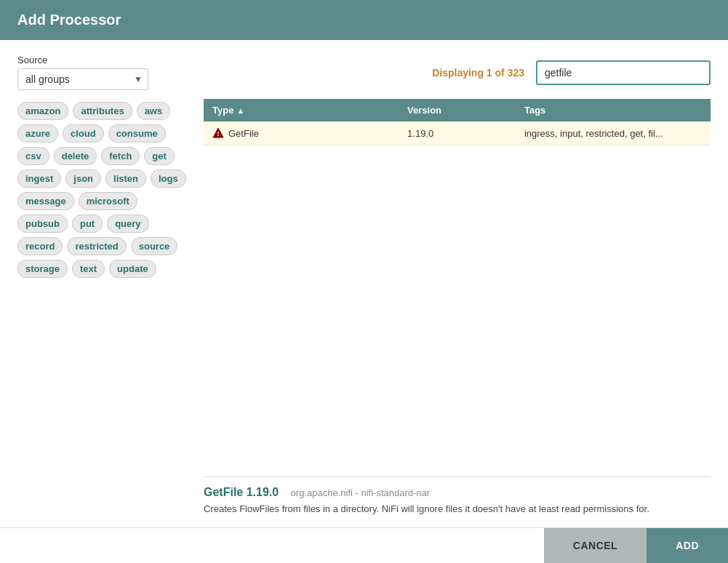 This screenshot has height=563, width=728. What do you see at coordinates (46, 201) in the screenshot?
I see `tag-message: message` at bounding box center [46, 201].